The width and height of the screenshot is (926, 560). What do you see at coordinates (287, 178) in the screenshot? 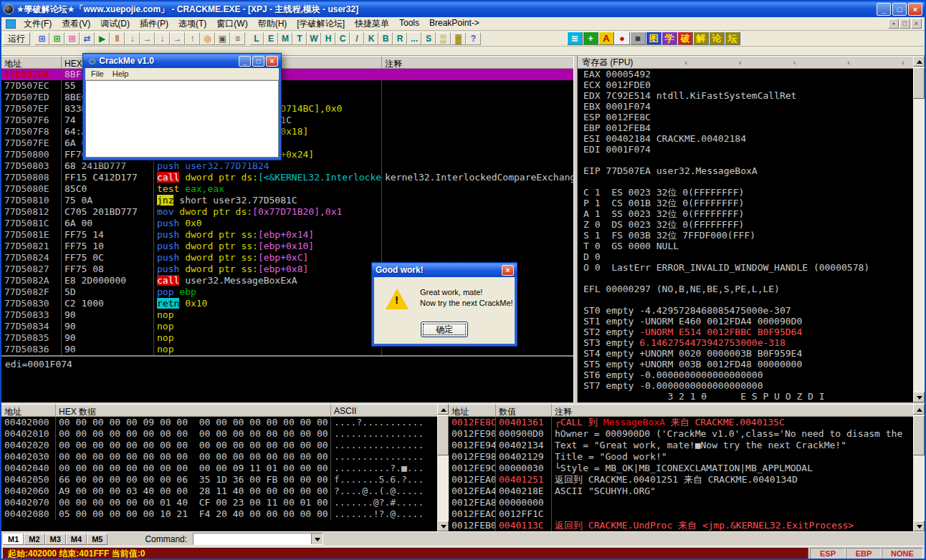
I see `disasm-row: 77D50808FF15 C412D177call dword ptr ds:[…` at bounding box center [287, 178].